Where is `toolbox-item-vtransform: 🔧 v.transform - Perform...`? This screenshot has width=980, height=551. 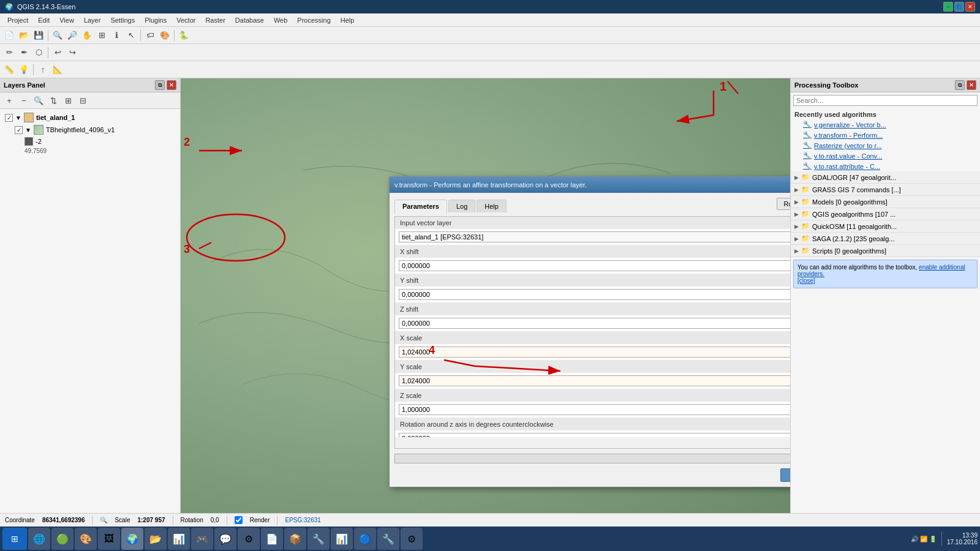
toolbox-item-vtransform: 🔧 v.transform - Perform... is located at coordinates (886, 135).